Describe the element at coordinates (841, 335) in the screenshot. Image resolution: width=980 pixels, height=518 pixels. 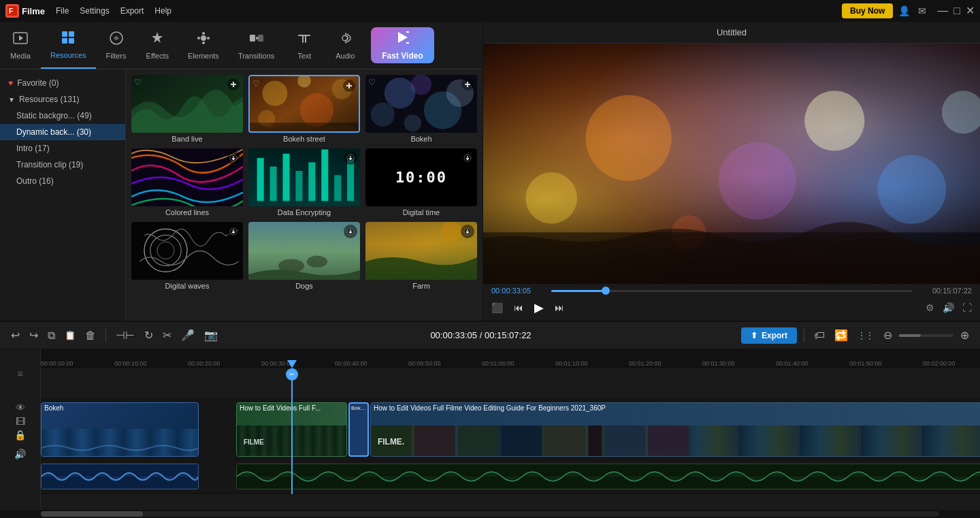
I see `loop-button: 🔁` at that location.